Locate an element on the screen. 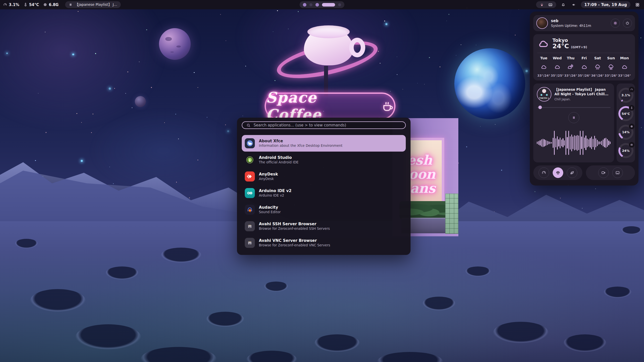  app-name: Avahi VNC Server Browser is located at coordinates (294, 241).